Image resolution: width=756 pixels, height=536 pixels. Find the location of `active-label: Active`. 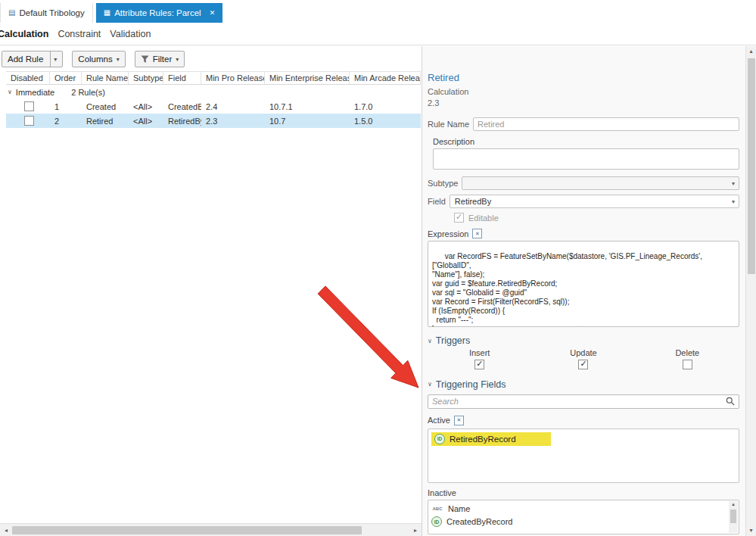

active-label: Active is located at coordinates (439, 420).